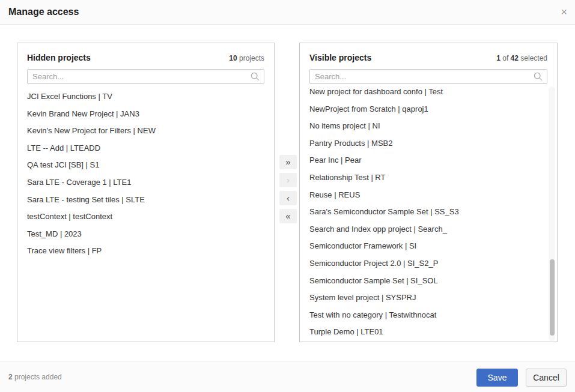 The image size is (575, 392). I want to click on hidden-projects-search, so click(145, 77).